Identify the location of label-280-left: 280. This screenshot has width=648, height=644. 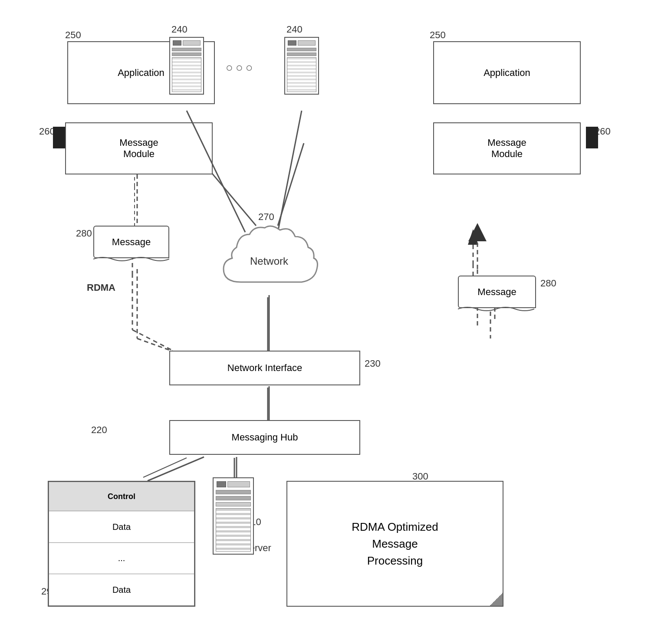
(84, 233).